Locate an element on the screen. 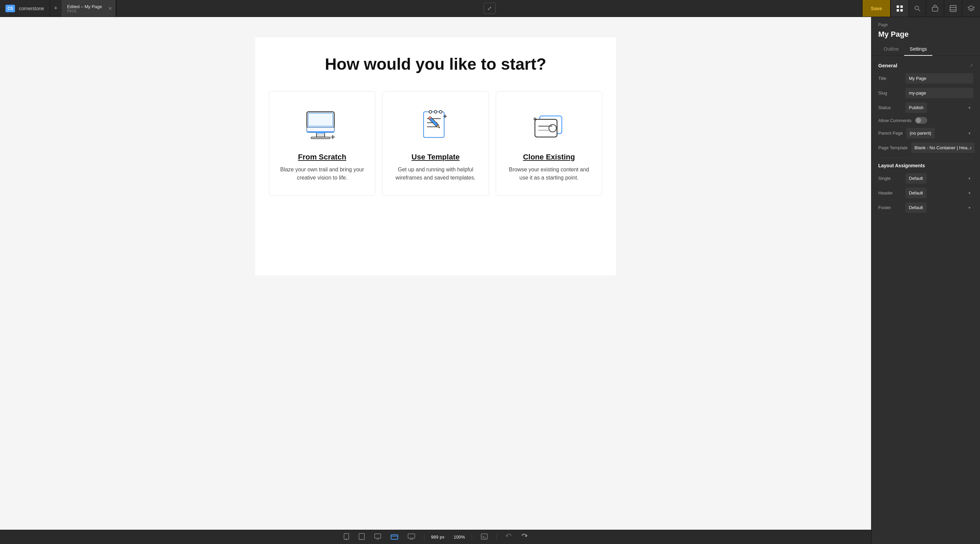 Image resolution: width=980 pixels, height=544 pixels. layout-icon is located at coordinates (953, 8).